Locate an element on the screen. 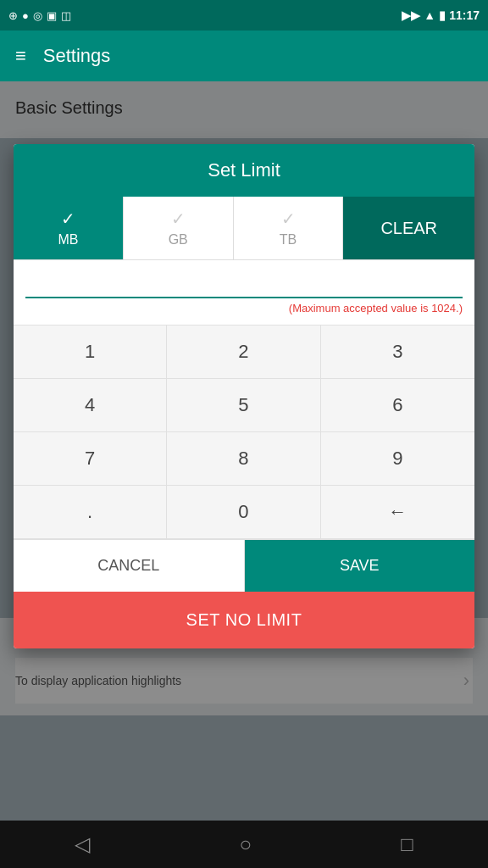  status-bar: ⊕ ● ◎ ▣ ◫ ▶▶ ▲ ▮ 11:17 is located at coordinates (244, 15).